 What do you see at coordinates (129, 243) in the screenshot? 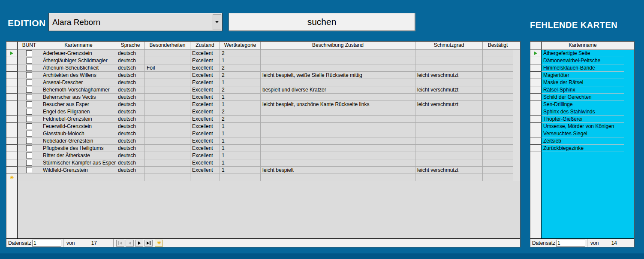
I see `previous-record-button` at bounding box center [129, 243].